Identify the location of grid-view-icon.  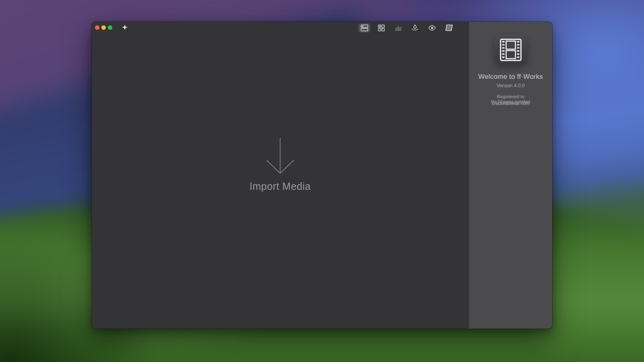
(382, 28).